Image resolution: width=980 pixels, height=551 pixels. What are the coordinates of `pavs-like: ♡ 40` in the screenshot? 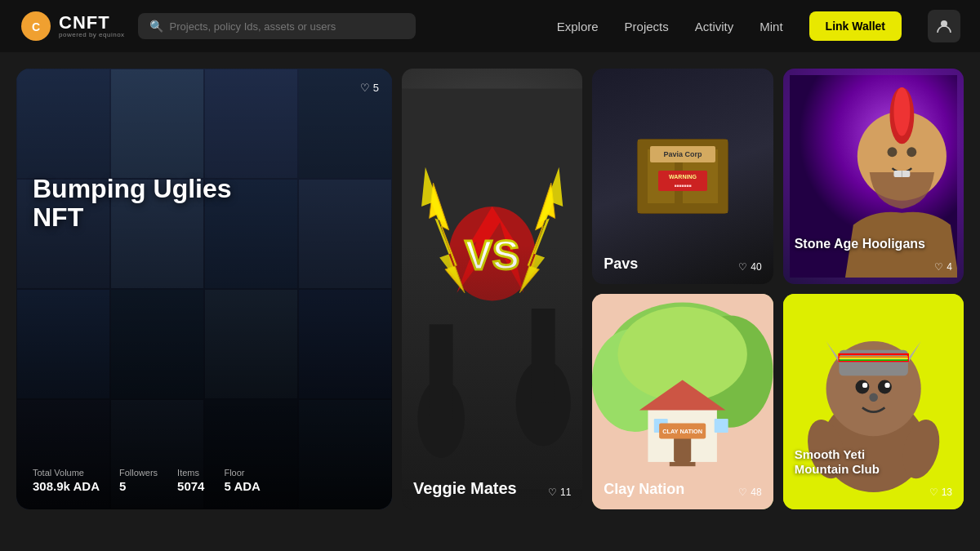 It's located at (750, 267).